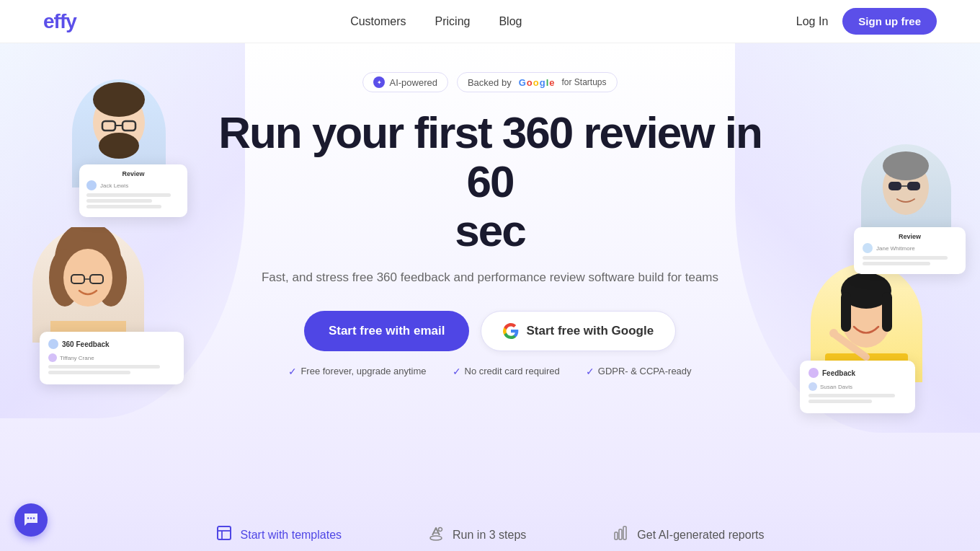 The width and height of the screenshot is (980, 551). What do you see at coordinates (896, 248) in the screenshot?
I see `card-tr-sub: Jane Whitmore` at bounding box center [896, 248].